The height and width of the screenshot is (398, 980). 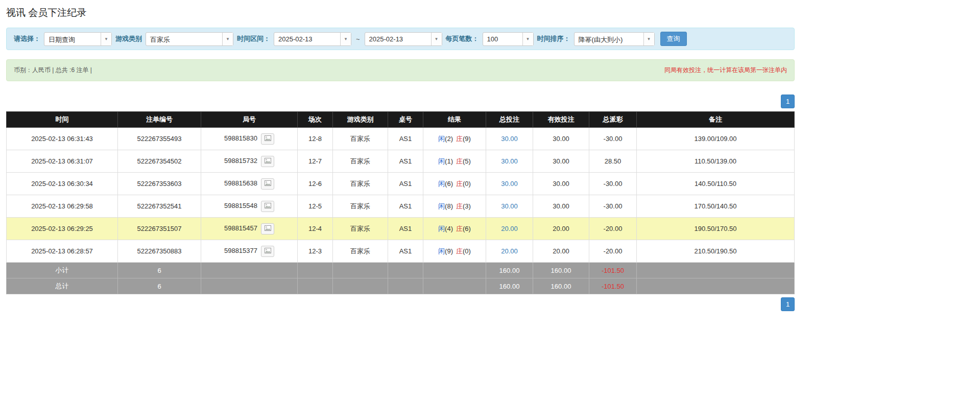 What do you see at coordinates (561, 271) in the screenshot?
I see `subtotal-valid-bet: 160.00` at bounding box center [561, 271].